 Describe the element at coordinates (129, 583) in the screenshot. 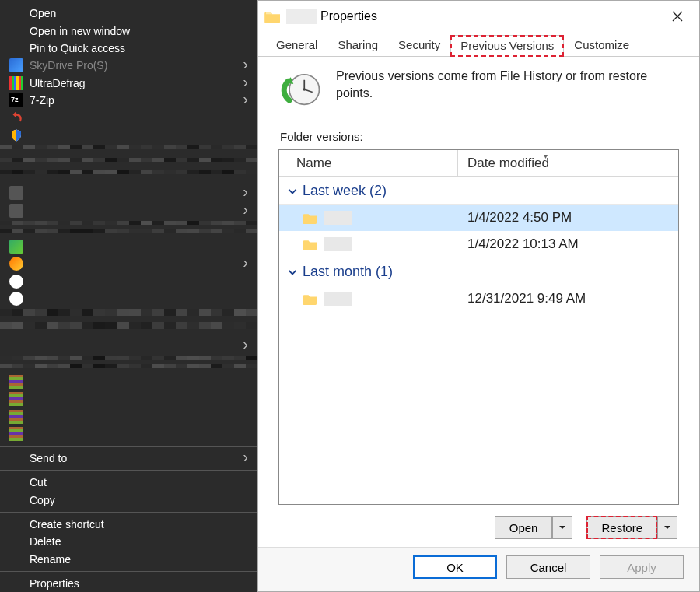

I see `ctx-properties: Properties` at that location.